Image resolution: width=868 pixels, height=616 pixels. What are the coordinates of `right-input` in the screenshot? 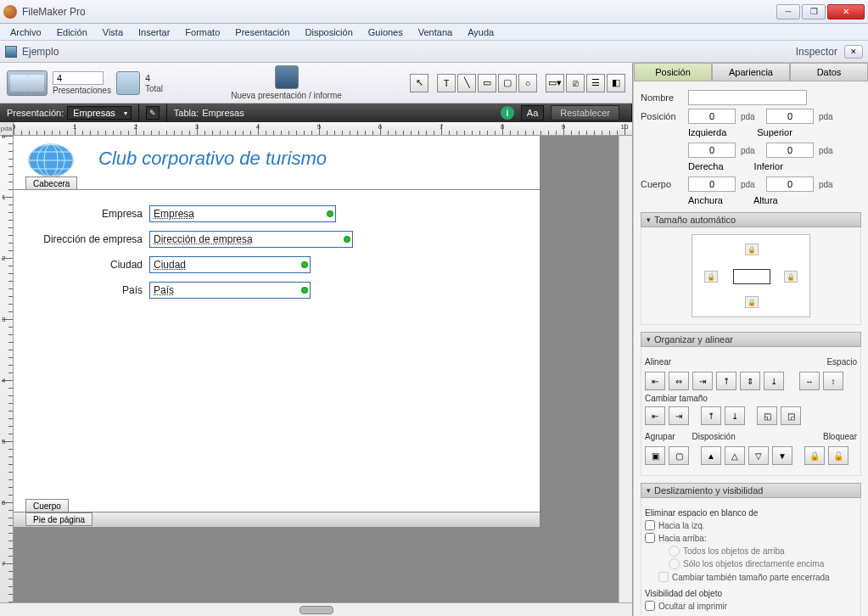 It's located at (712, 150).